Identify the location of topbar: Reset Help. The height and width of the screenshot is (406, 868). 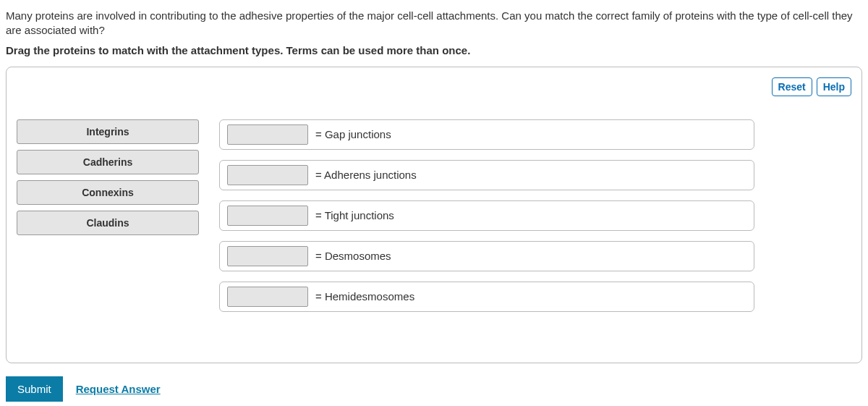
(812, 87).